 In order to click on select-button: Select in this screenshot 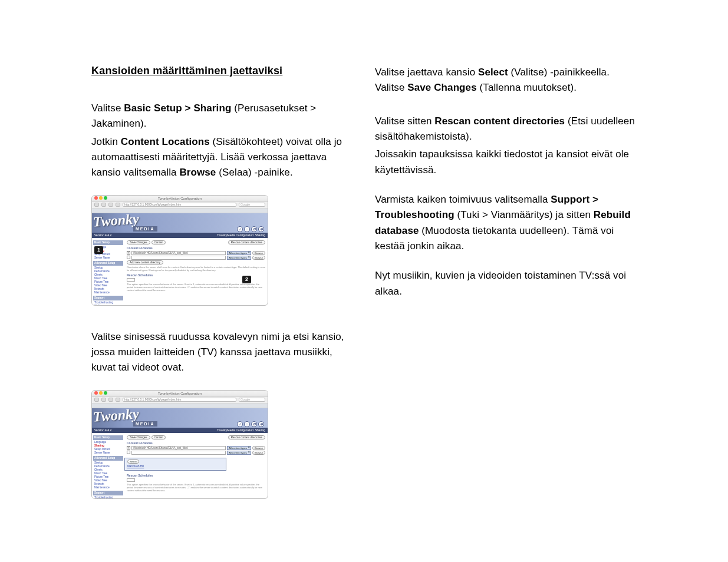, I will do `click(133, 462)`.